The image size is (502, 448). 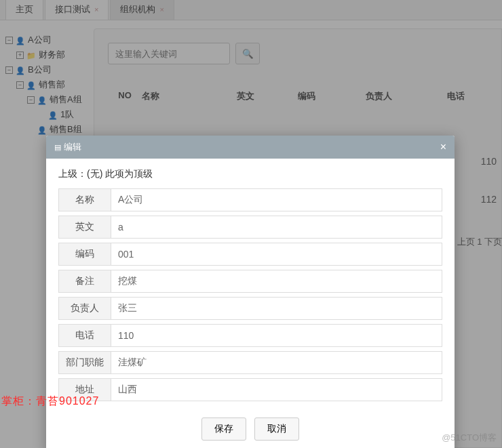 I want to click on input-phone, so click(x=277, y=335).